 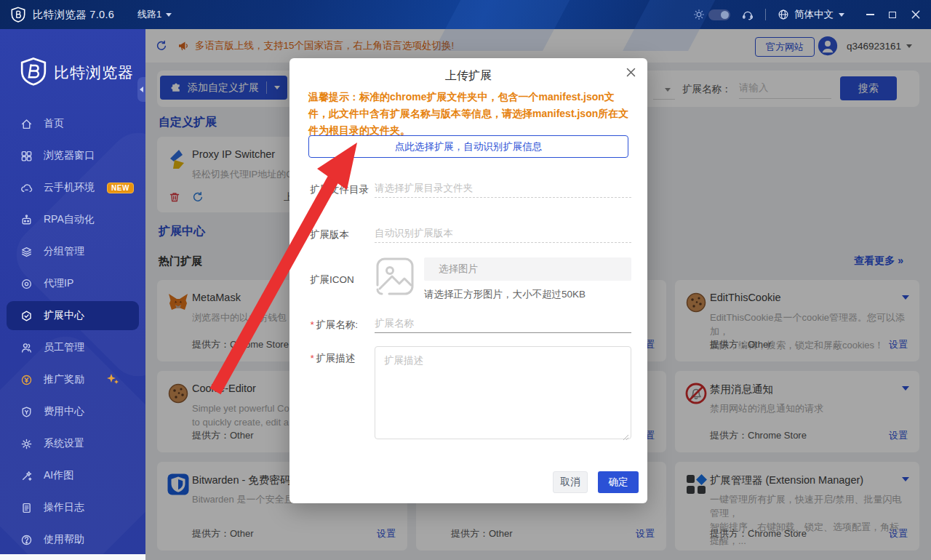 I want to click on new-badge: NEW, so click(x=121, y=188).